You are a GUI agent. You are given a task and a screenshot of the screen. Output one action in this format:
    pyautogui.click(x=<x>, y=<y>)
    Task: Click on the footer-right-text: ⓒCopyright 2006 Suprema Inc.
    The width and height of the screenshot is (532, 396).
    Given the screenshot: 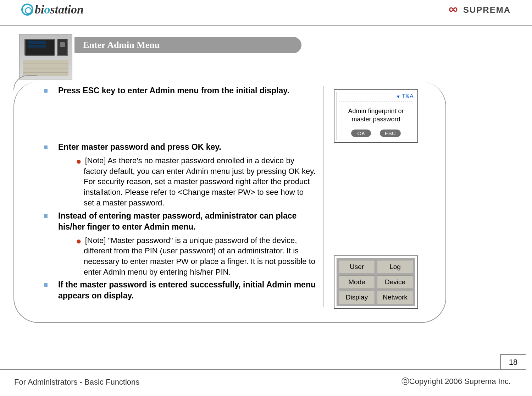 What is the action you would take?
    pyautogui.click(x=456, y=381)
    